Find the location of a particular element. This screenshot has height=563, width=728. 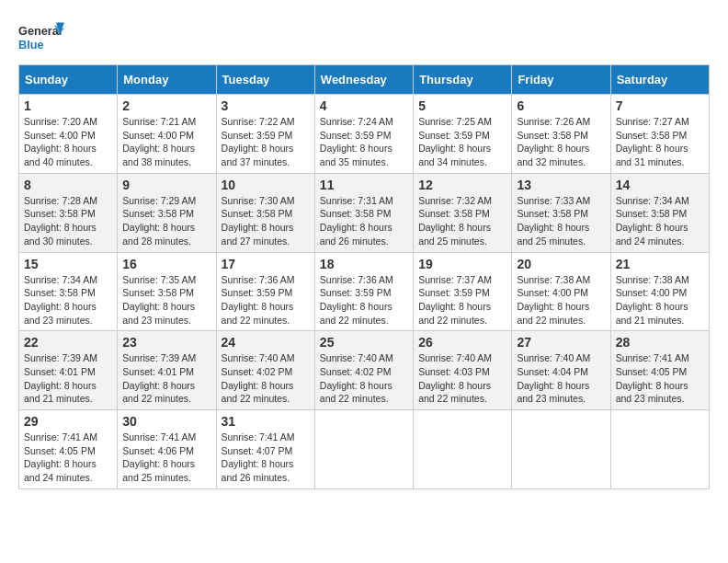

day-number: 16 is located at coordinates (166, 264).